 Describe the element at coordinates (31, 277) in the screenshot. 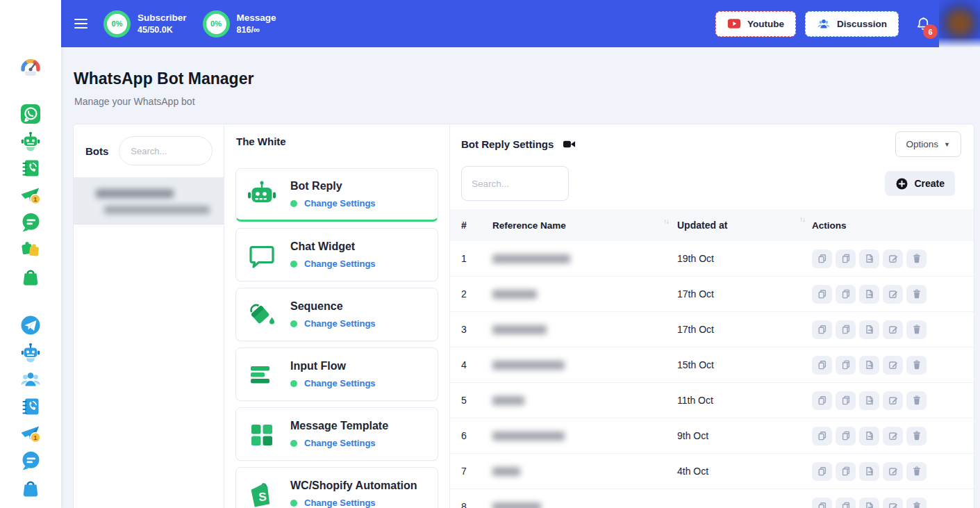

I see `whatsapp-store-icon` at that location.